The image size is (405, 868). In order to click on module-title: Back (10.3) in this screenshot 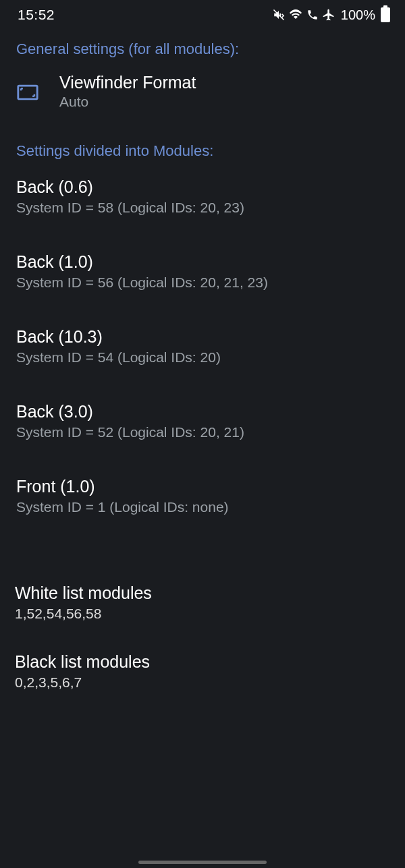, I will do `click(202, 337)`.